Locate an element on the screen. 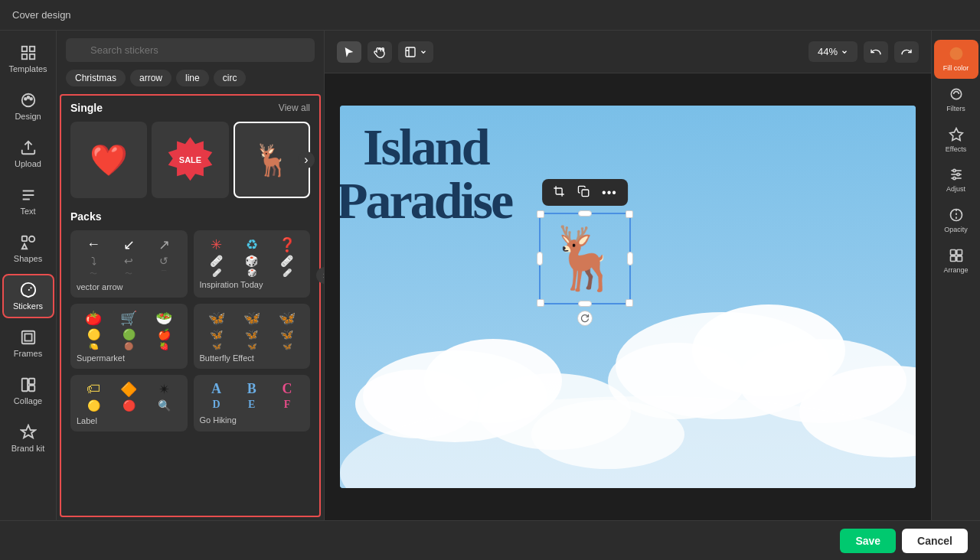 The image size is (980, 560). select-tool-btn is located at coordinates (349, 52).